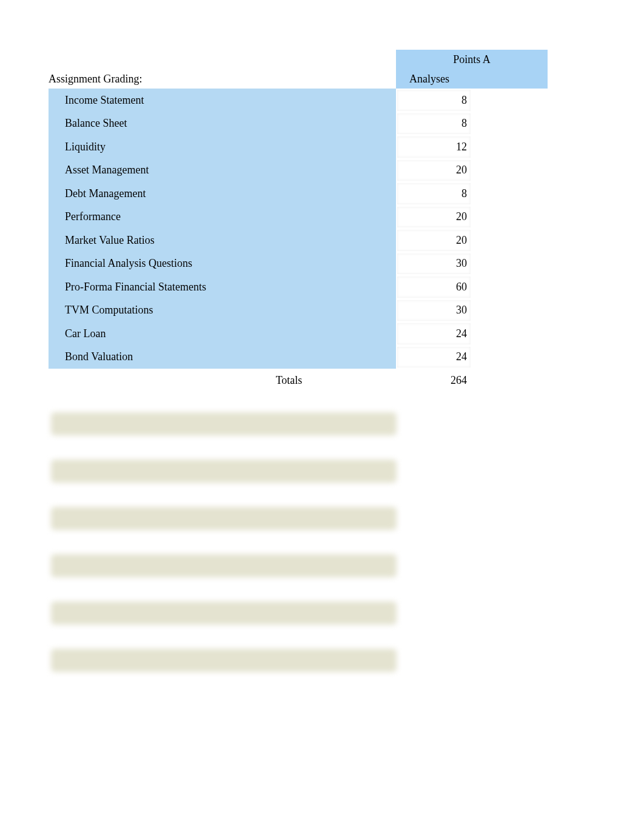 This screenshot has height=835, width=644. I want to click on table-row: Debt Management 8, so click(260, 194).